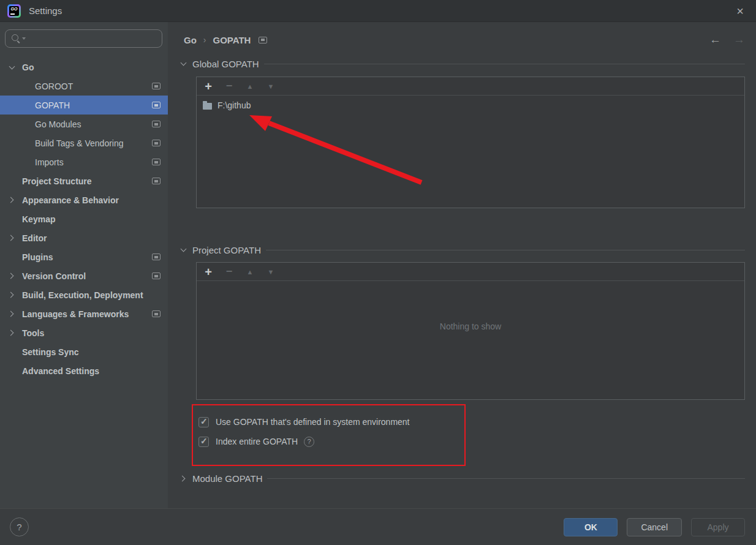  What do you see at coordinates (24, 39) in the screenshot?
I see `search-options-caret-icon` at bounding box center [24, 39].